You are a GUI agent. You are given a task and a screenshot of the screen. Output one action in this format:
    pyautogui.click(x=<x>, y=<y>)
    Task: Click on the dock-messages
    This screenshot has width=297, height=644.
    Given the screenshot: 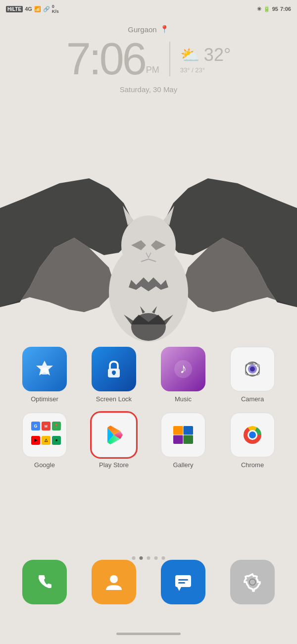 What is the action you would take?
    pyautogui.click(x=183, y=582)
    